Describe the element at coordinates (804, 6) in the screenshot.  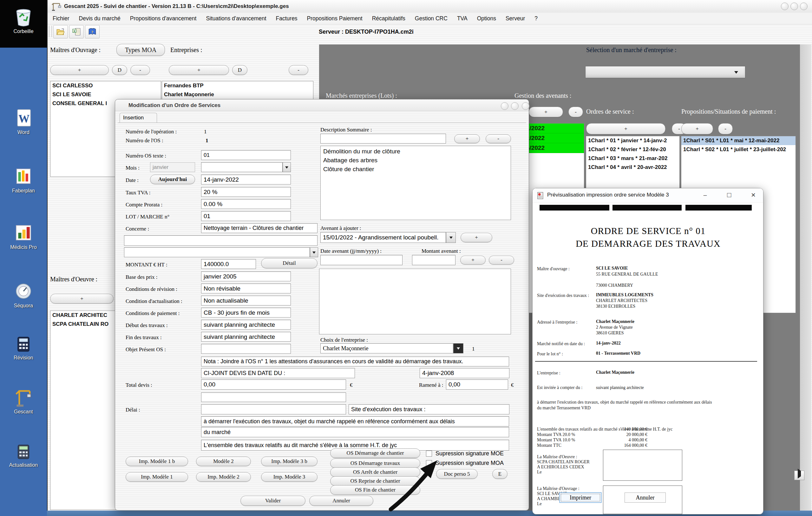
I see `close-button` at that location.